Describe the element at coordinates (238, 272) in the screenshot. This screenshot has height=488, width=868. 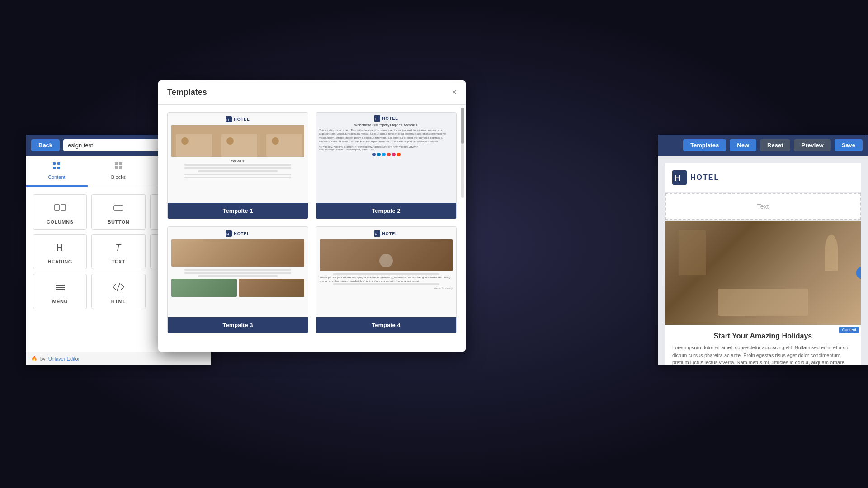
I see `template-preview-3: H HOTEL` at that location.